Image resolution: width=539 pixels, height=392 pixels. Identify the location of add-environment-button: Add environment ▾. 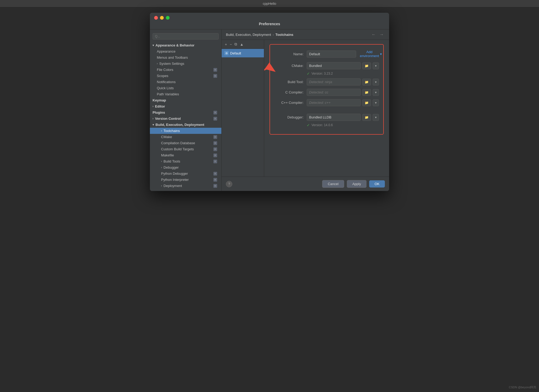
(371, 54).